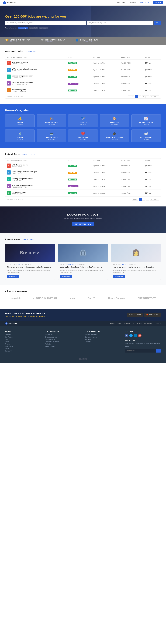 The width and height of the screenshot is (166, 644). I want to click on footer-link: Browse categories, so click(63, 337).